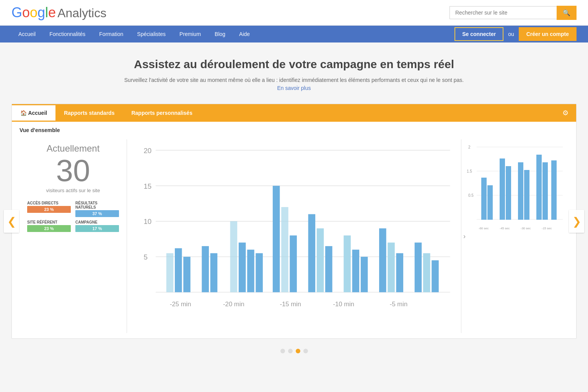 The image size is (588, 392). I want to click on tab-bar: 🏠 Accueil Rapports standards Rapports pe…, so click(294, 113).